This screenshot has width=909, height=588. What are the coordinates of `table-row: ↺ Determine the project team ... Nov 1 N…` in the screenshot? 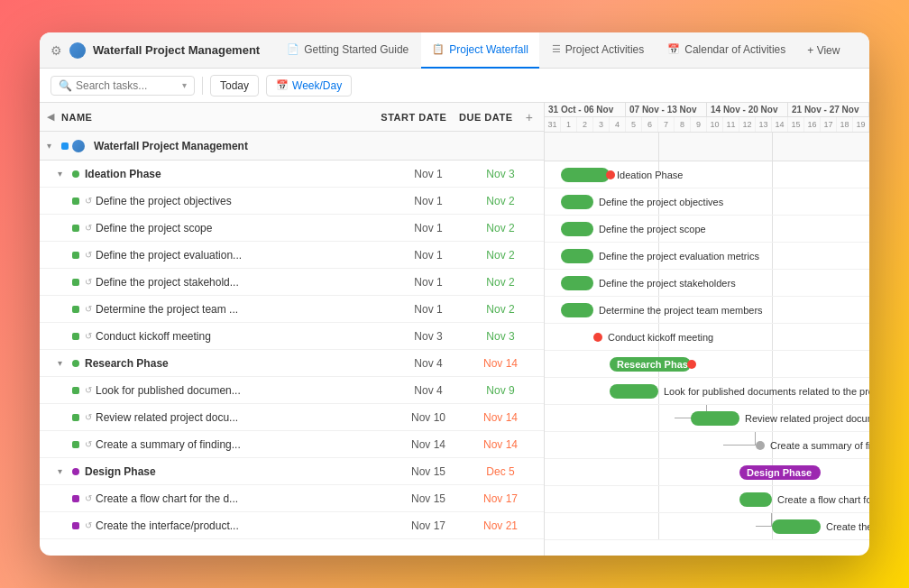 It's located at (292, 309).